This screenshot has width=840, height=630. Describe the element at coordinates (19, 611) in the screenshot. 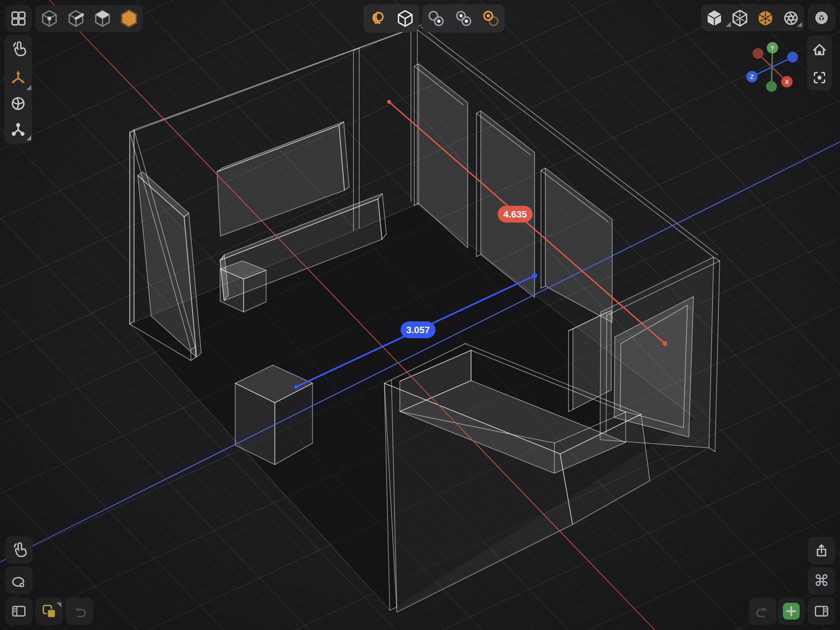

I see `left-toggle-panel` at that location.